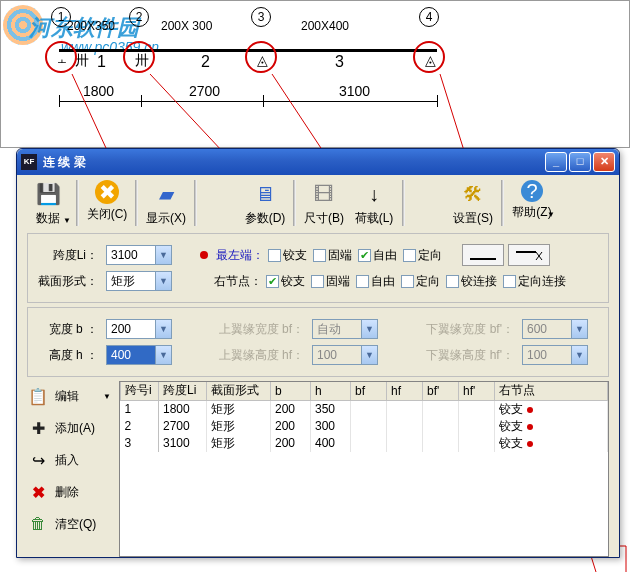 This screenshot has height=572, width=634. What do you see at coordinates (183, 391) in the screenshot?
I see `col-header: 跨度Li` at bounding box center [183, 391].